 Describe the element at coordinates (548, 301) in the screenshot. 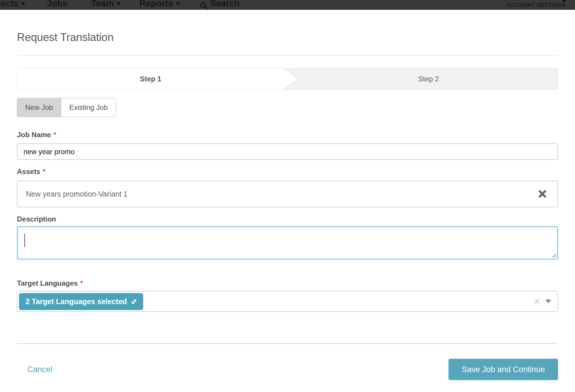

I see `dropdown-caret-icon` at that location.